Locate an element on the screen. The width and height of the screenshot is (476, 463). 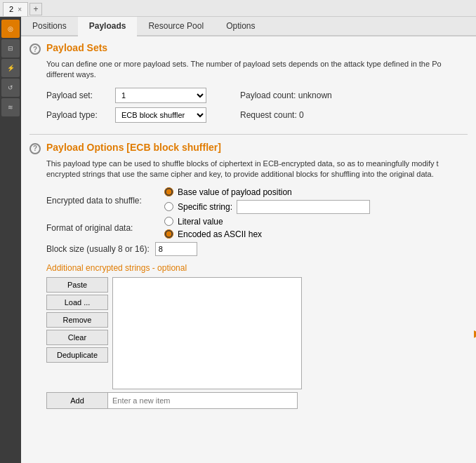
base-value-radio is located at coordinates (168, 192).